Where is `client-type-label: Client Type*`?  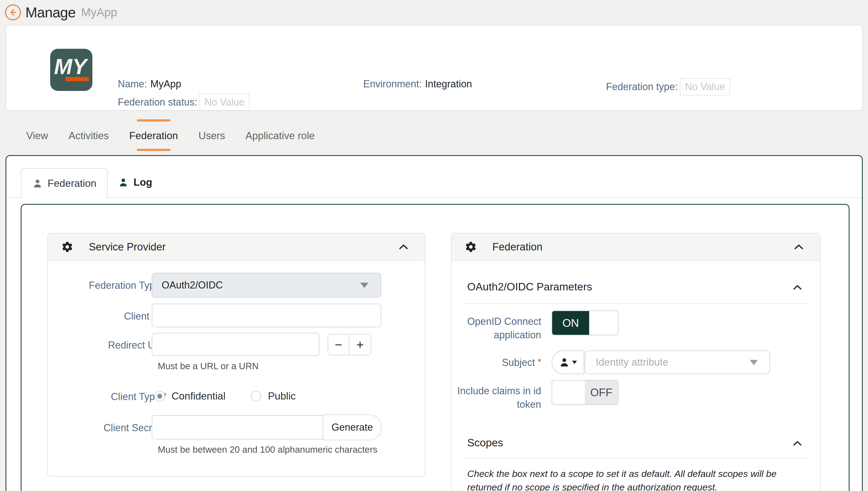
client-type-label: Client Type* is located at coordinates (107, 397).